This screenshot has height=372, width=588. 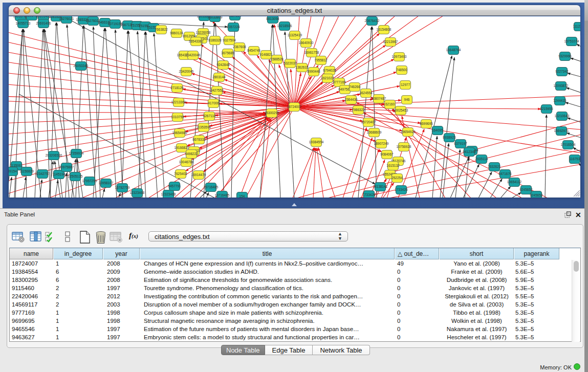 What do you see at coordinates (27, 171) in the screenshot?
I see `svg-text: 11156829` at bounding box center [27, 171].